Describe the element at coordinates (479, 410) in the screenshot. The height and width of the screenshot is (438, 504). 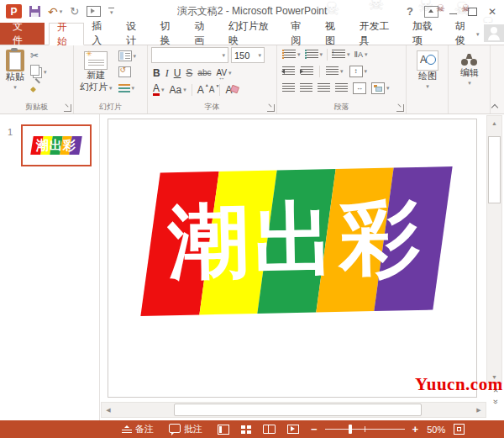
I see `scroll-right-icon: ▶` at that location.